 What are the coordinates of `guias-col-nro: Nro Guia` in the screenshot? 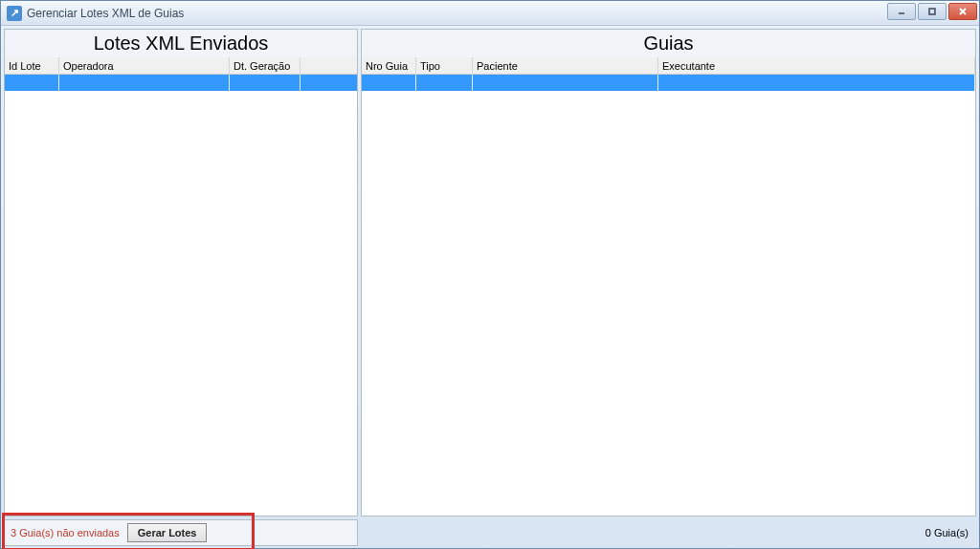 It's located at (389, 65).